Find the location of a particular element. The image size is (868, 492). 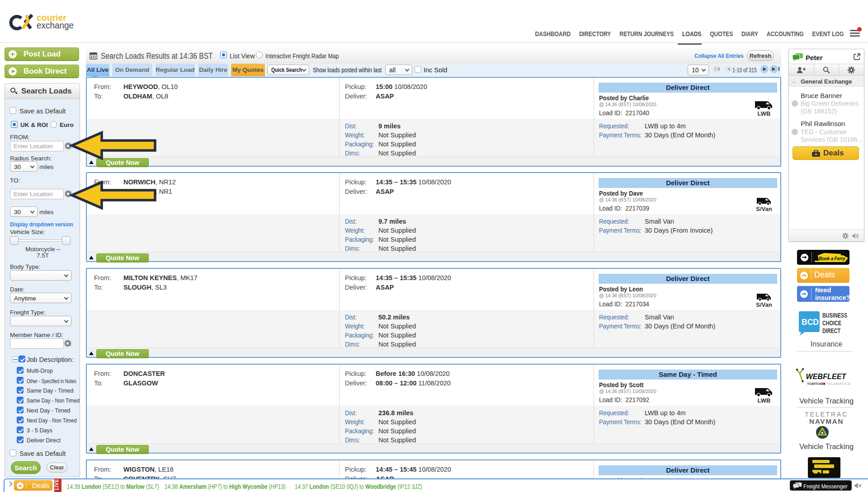

svg-text: CHOICE is located at coordinates (832, 323).